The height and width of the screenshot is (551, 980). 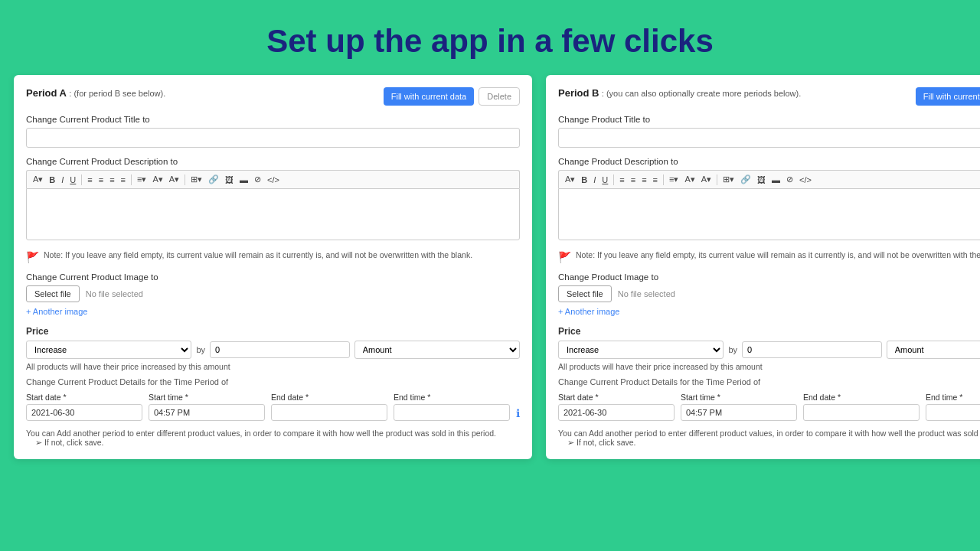 I want to click on fill-current-data-button-a: Fill with current data, so click(x=429, y=96).